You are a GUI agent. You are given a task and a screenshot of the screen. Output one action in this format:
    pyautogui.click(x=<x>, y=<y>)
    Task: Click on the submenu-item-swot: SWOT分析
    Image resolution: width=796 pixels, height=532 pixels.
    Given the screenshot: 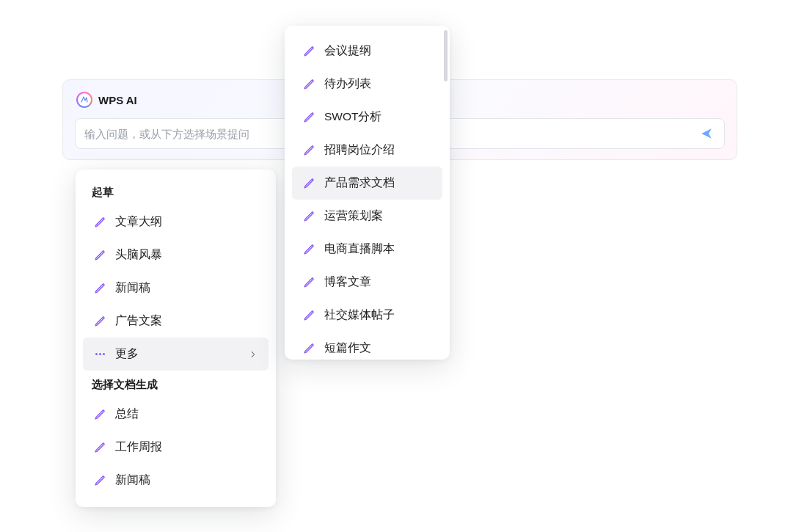 What is the action you would take?
    pyautogui.click(x=367, y=117)
    